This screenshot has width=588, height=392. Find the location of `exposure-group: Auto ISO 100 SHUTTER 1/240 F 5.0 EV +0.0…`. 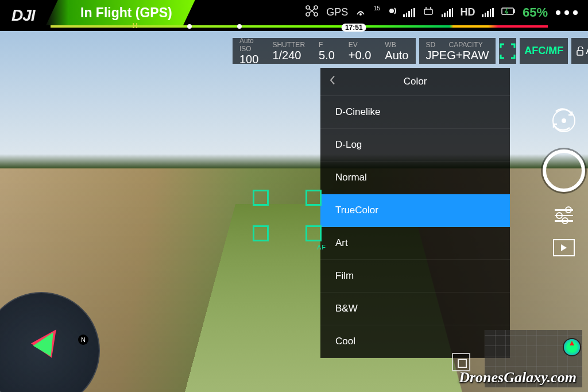

exposure-group: Auto ISO 100 SHUTTER 1/240 F 5.0 EV +0.0… is located at coordinates (324, 51).